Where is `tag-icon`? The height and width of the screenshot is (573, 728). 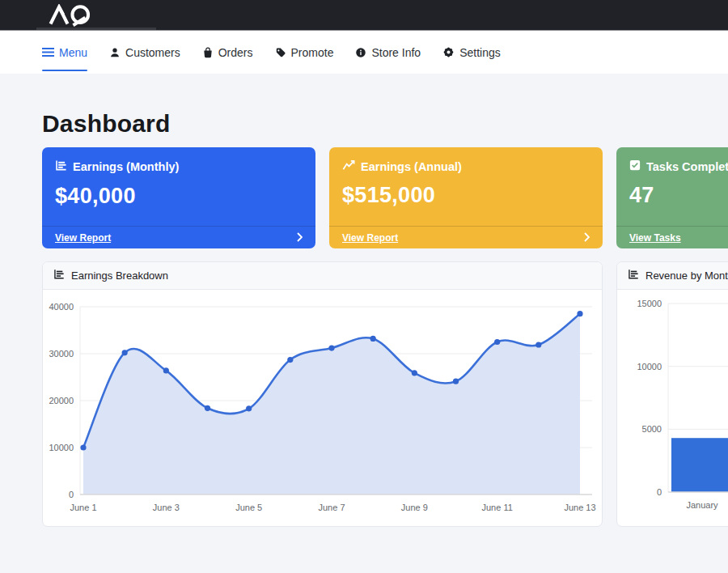
tag-icon is located at coordinates (281, 53).